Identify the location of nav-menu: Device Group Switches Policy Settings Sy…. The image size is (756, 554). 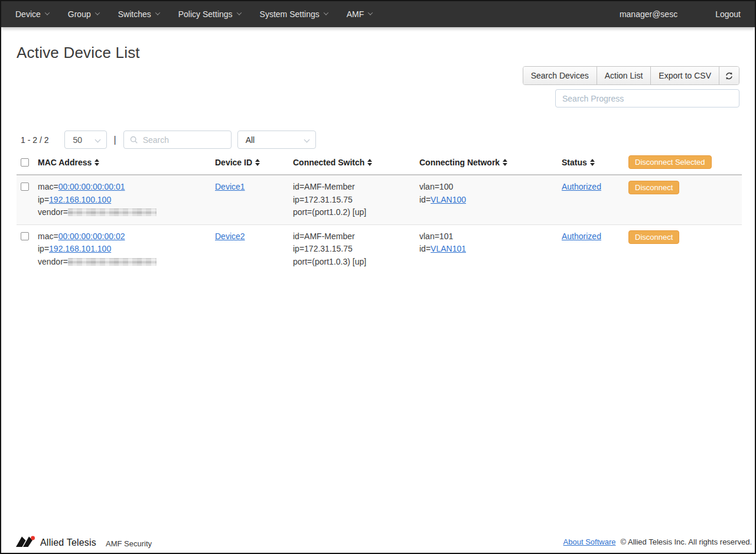
(194, 14).